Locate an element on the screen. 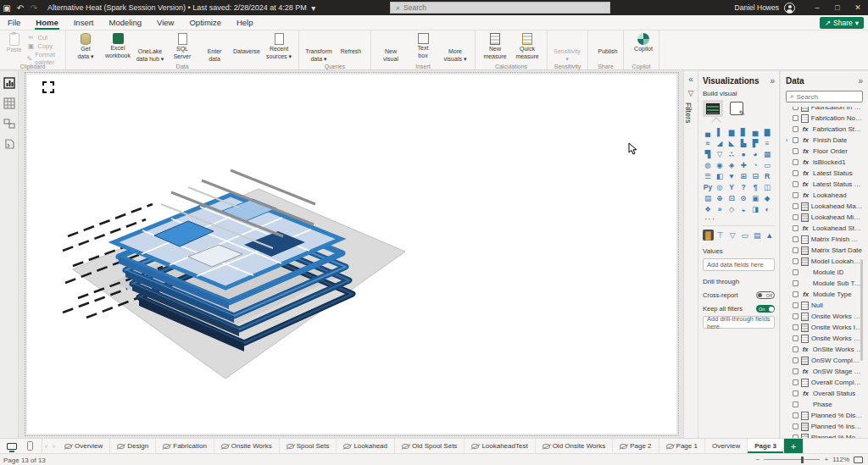 The image size is (868, 465). visual-r-script: R is located at coordinates (767, 176).